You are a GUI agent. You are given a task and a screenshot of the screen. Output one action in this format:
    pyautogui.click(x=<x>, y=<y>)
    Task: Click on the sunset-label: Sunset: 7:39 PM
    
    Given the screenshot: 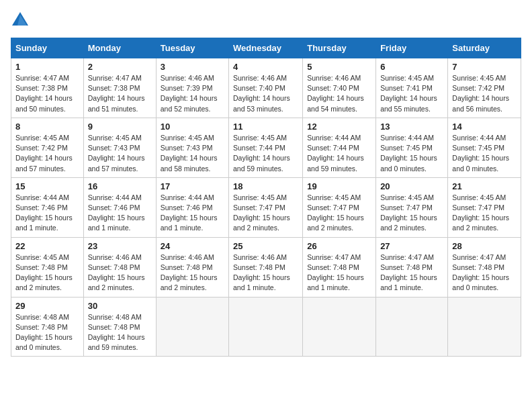 What is the action you would take?
    pyautogui.click(x=187, y=88)
    